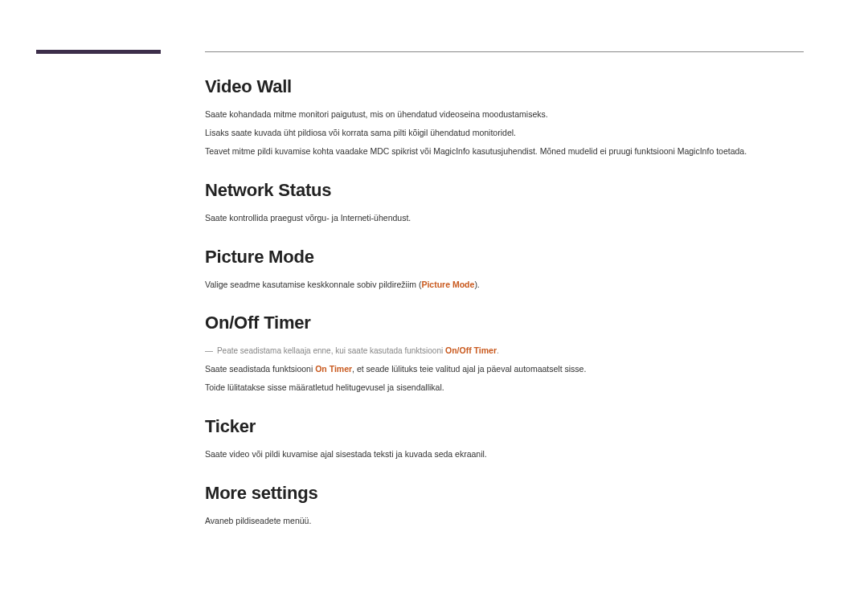  Describe the element at coordinates (98, 51) in the screenshot. I see `accent-bar` at that location.